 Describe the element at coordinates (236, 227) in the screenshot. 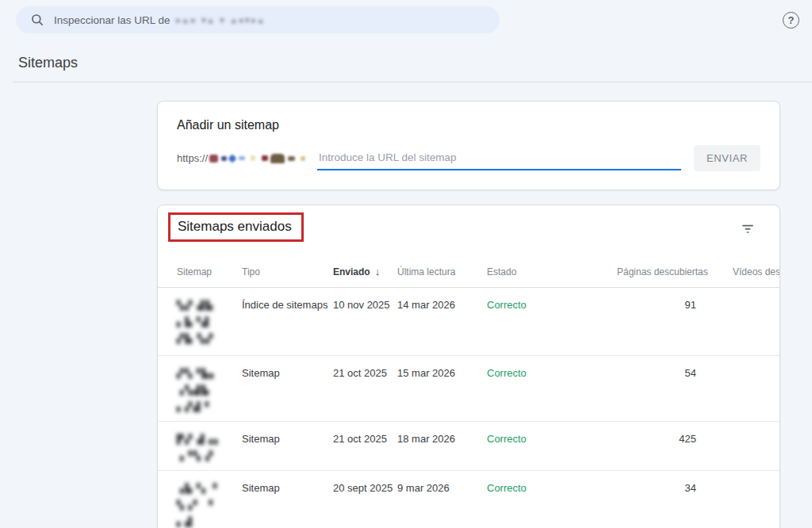

I see `red-annotation-box: Sitemaps enviados` at that location.